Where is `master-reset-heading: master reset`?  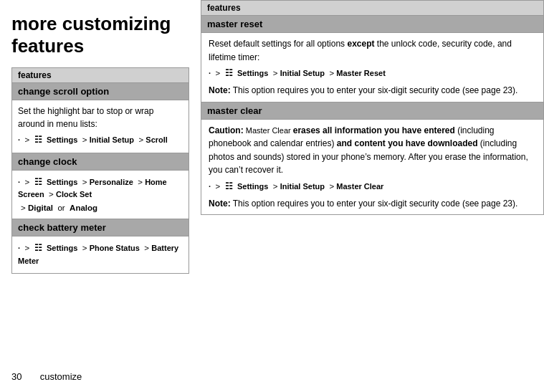 master-reset-heading: master reset is located at coordinates (373, 24).